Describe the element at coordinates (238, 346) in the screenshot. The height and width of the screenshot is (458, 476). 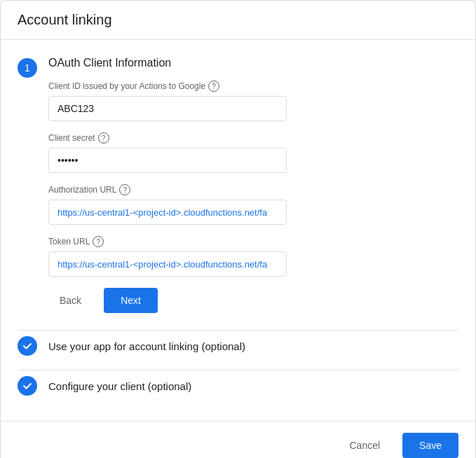
I see `step2-section: Use your app for account linking (option…` at that location.